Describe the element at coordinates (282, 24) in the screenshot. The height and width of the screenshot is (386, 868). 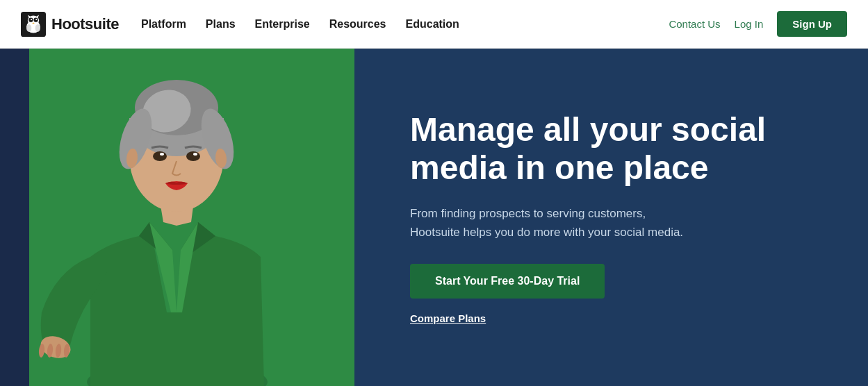
I see `nav-link-enterprise: Enterprise` at that location.